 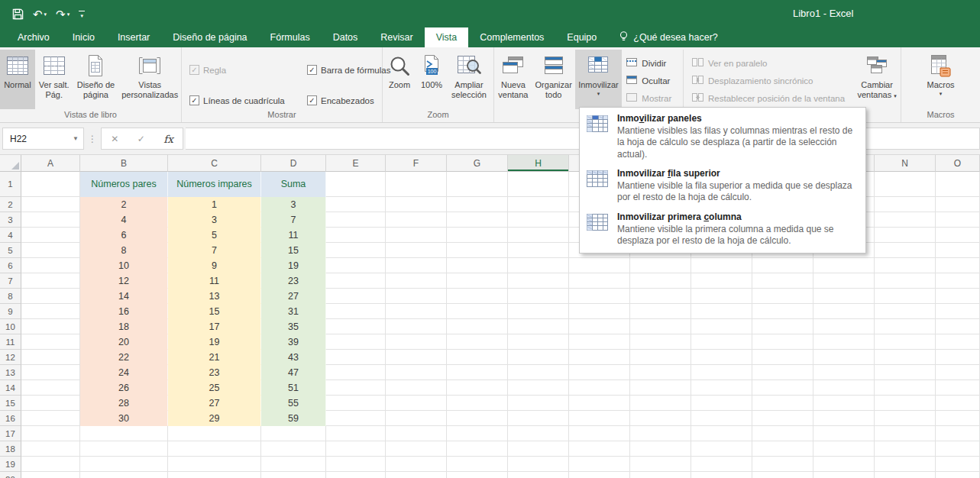 I want to click on cell-O5, so click(x=958, y=250).